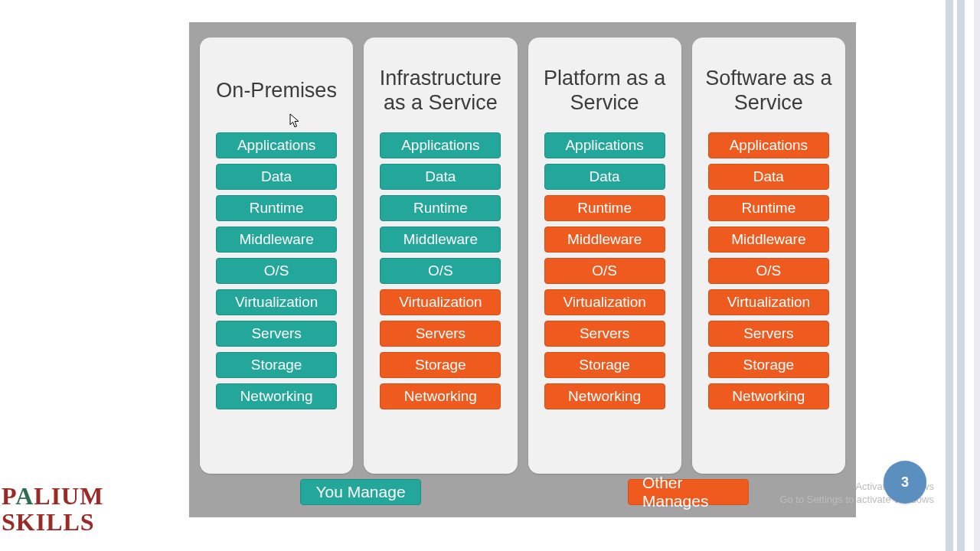  Describe the element at coordinates (440, 256) in the screenshot. I see `model-column: Infrastructure as a ServiceApplicationsD…` at that location.